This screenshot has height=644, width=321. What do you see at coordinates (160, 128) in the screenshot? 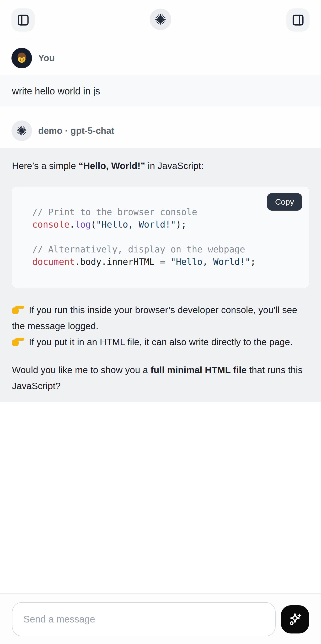
I see `assistant-message-header: demo · gpt-5-chat` at bounding box center [160, 128].